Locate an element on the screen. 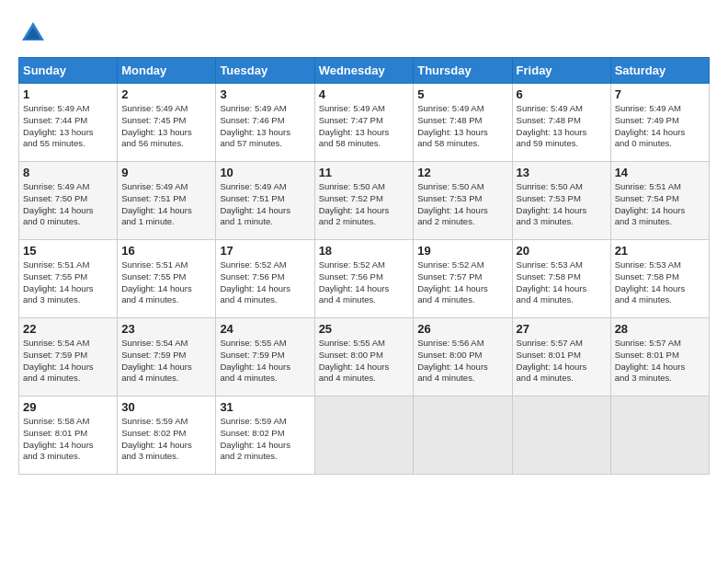  calendar-cell: 30Sunrise: 5:59 AM Sunset: 8:02 PM Dayli… is located at coordinates (167, 436).